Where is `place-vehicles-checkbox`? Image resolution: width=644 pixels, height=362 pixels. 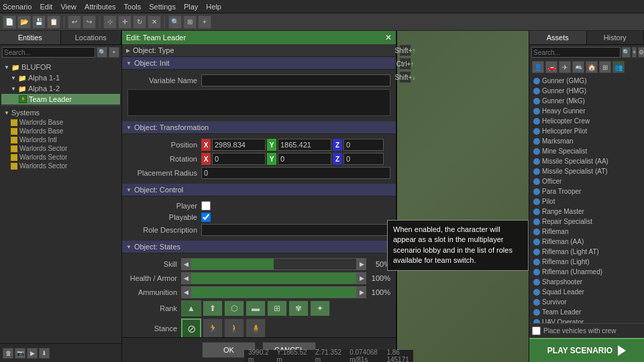 place-vehicles-checkbox is located at coordinates (537, 331).